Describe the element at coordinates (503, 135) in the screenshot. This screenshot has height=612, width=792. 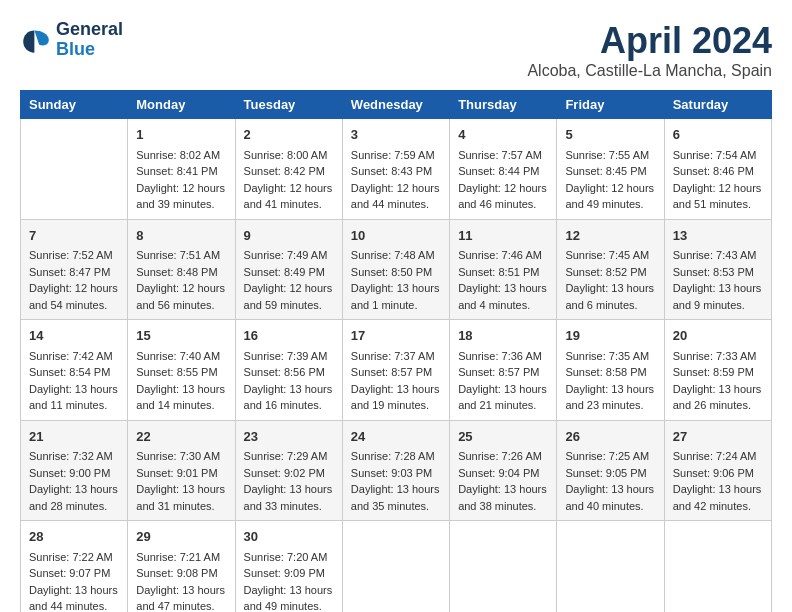
I see `day-number: 4` at that location.